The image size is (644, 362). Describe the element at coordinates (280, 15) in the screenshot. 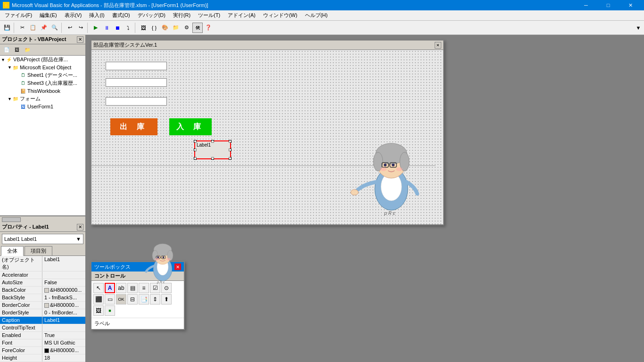

I see `menu-window: ウィンドウ(W)` at that location.